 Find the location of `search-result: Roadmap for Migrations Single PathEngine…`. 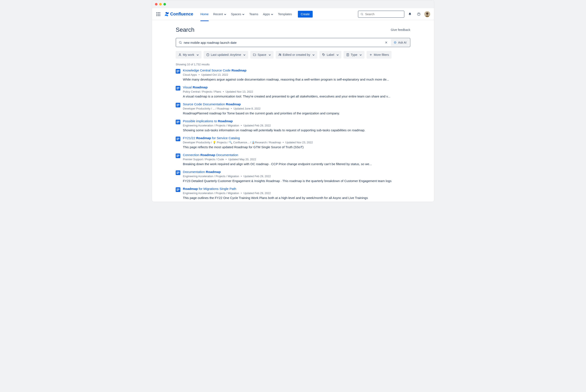

search-result: Roadmap for Migrations Single PathEngine… is located at coordinates (293, 193).